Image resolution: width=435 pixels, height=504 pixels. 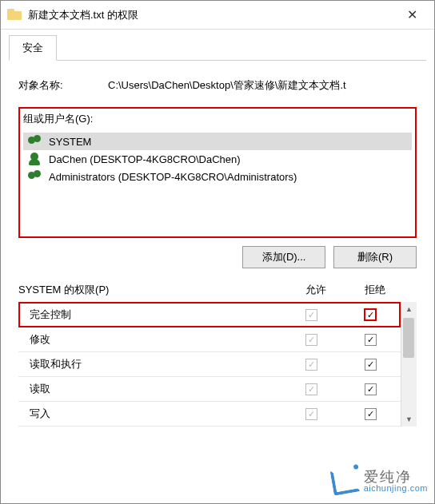 What do you see at coordinates (218, 290) in the screenshot?
I see `permissions-header: SYSTEM 的权限(P) 允许 拒绝` at bounding box center [218, 290].